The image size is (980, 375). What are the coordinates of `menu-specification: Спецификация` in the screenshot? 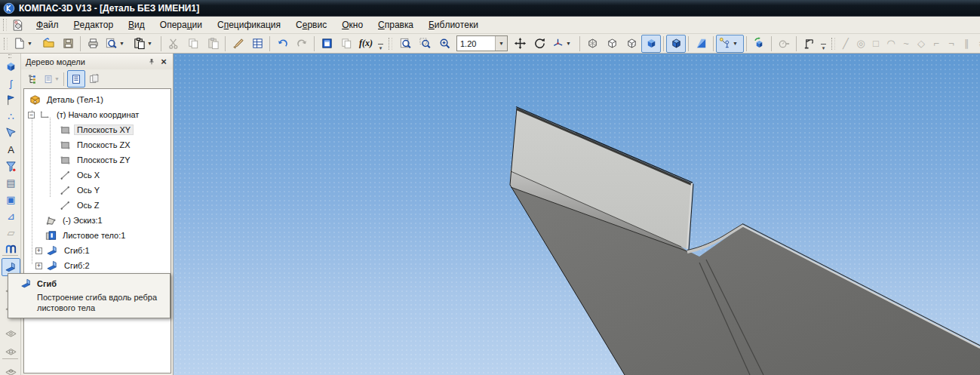 It's located at (249, 25).